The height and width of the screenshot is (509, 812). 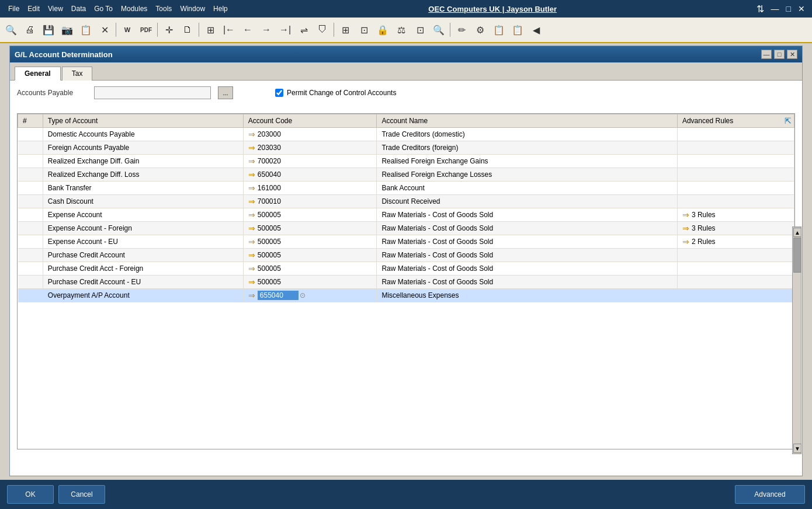 I want to click on scroll-up: ▲, so click(x=797, y=232).